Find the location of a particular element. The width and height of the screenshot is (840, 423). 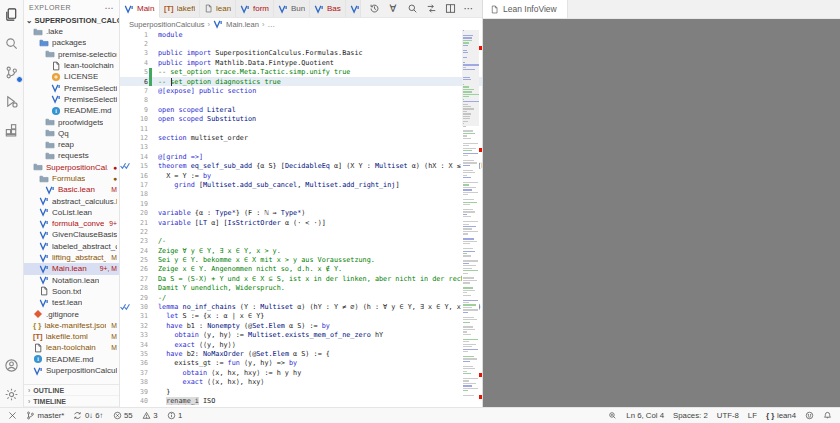

status-master-: master* is located at coordinates (45, 416).